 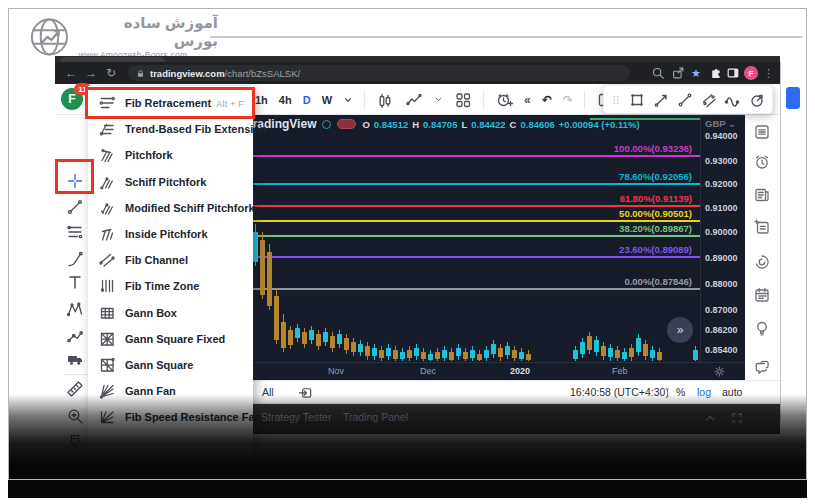 What do you see at coordinates (75, 181) in the screenshot?
I see `crosshair-icon` at bounding box center [75, 181].